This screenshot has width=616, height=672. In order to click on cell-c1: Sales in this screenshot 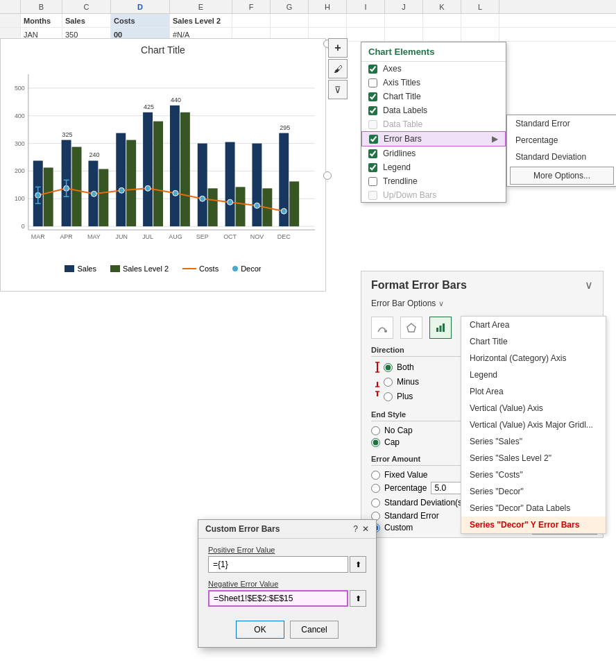, I will do `click(87, 21)`.